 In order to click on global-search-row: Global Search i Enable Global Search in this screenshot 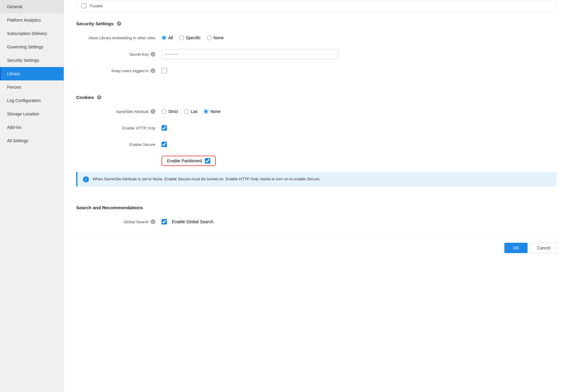, I will do `click(316, 222)`.